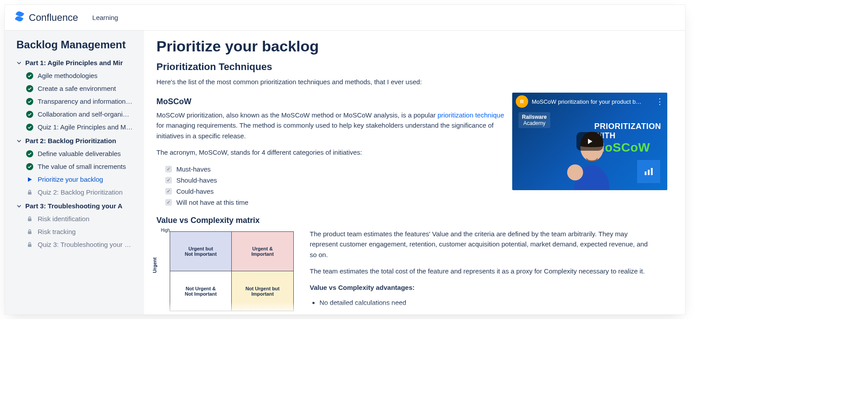 Image resolution: width=868 pixels, height=410 pixels. What do you see at coordinates (471, 115) in the screenshot?
I see `prioritization-technique-link: prioritization technique` at bounding box center [471, 115].